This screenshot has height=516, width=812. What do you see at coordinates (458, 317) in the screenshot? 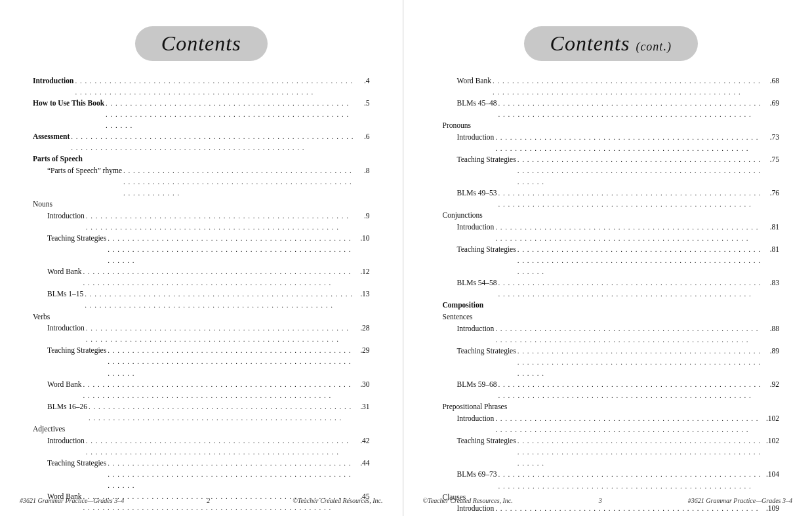
I see `toc-label: Sentences` at bounding box center [458, 317].